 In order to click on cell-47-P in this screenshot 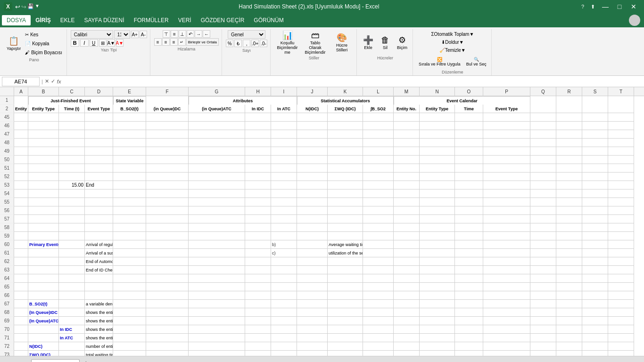, I will do `click(507, 134)`.